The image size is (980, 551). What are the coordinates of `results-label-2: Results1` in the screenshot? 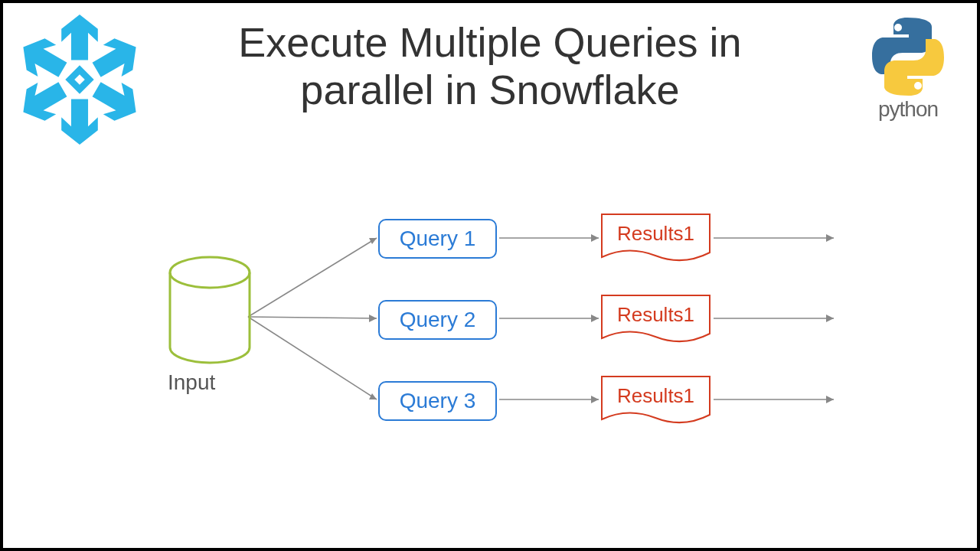 It's located at (655, 315).